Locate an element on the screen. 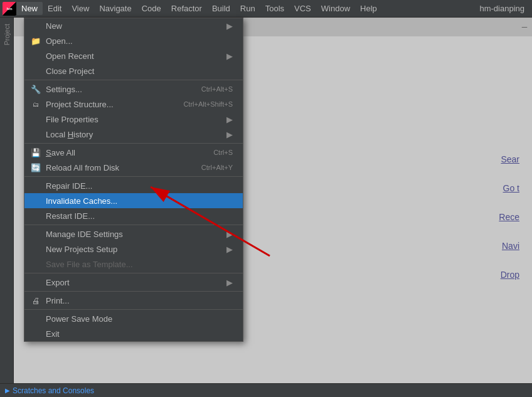  menu-label-local-history: Local History is located at coordinates (136, 134).